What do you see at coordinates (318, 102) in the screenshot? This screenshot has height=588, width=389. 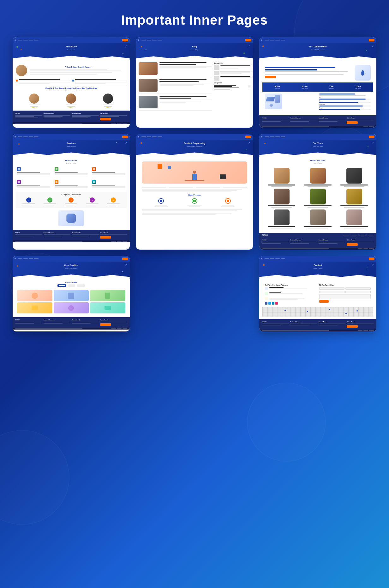 I see `seo-award: SEO Marketing Development Design` at bounding box center [318, 102].